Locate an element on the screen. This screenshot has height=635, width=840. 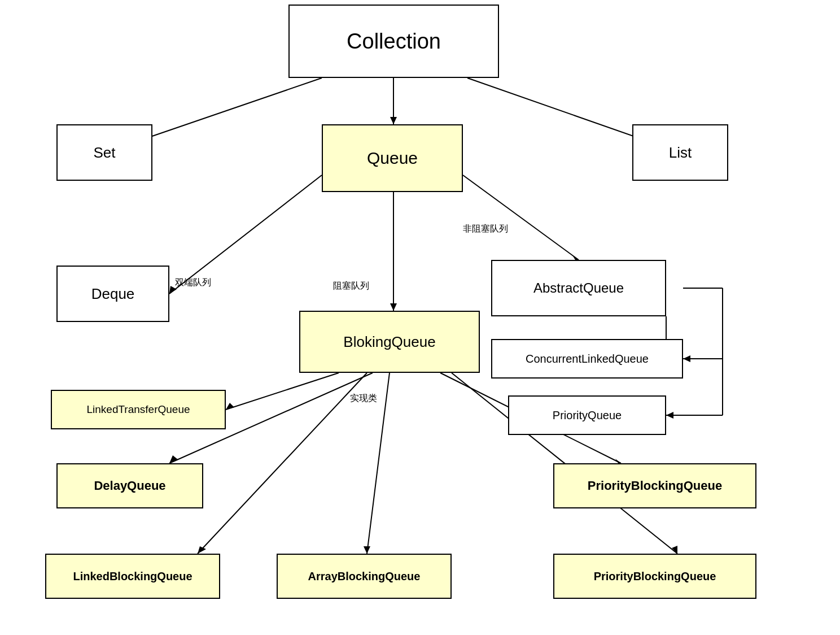
node-priorityqueue: PriorityQueue is located at coordinates (587, 415).